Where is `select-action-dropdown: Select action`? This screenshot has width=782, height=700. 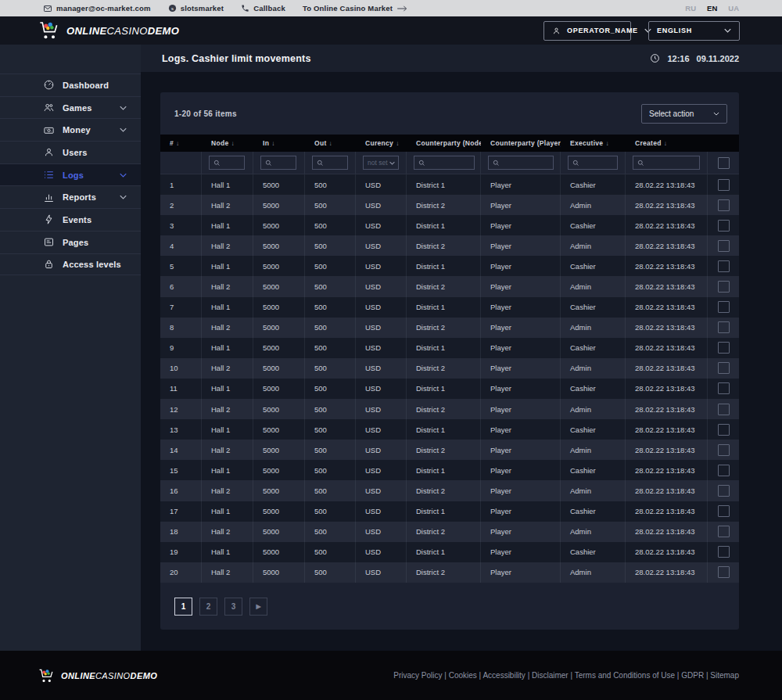 select-action-dropdown: Select action is located at coordinates (684, 114).